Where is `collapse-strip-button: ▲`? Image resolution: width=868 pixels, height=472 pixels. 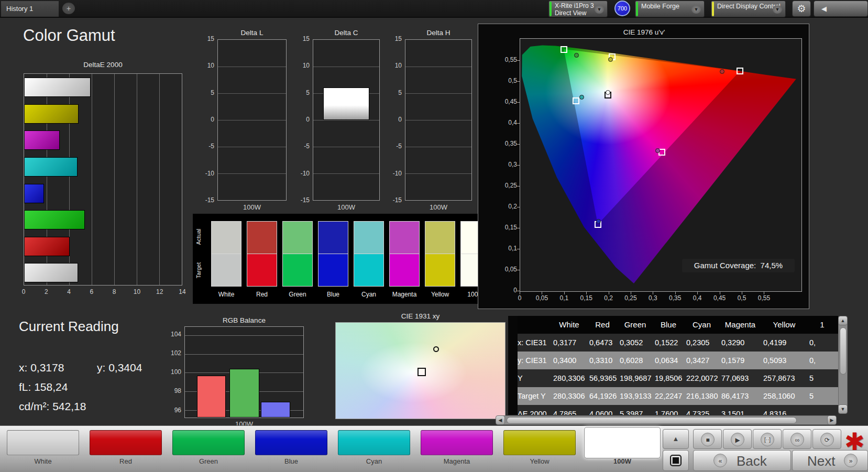
collapse-strip-button: ▲ is located at coordinates (676, 439).